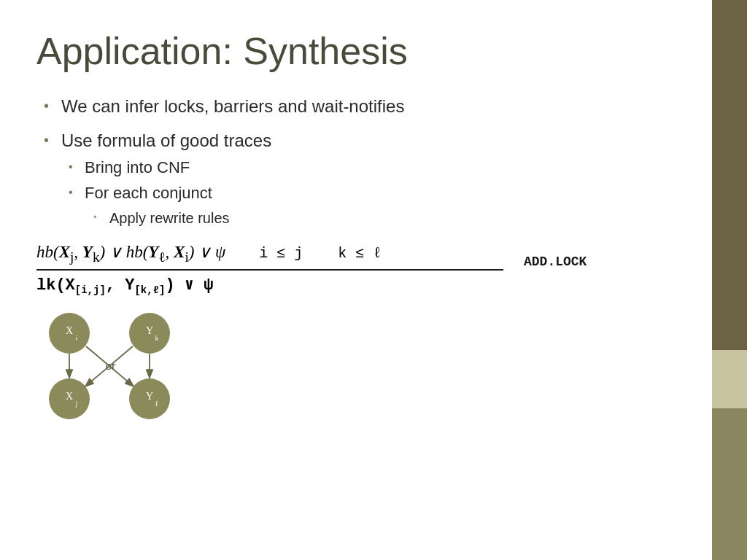 The height and width of the screenshot is (560, 747). Describe the element at coordinates (150, 331) in the screenshot. I see `node-yk-label: Y` at that location.